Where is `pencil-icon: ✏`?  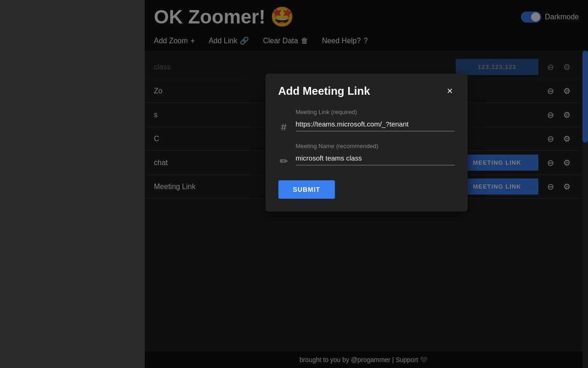 pencil-icon: ✏ is located at coordinates (284, 161).